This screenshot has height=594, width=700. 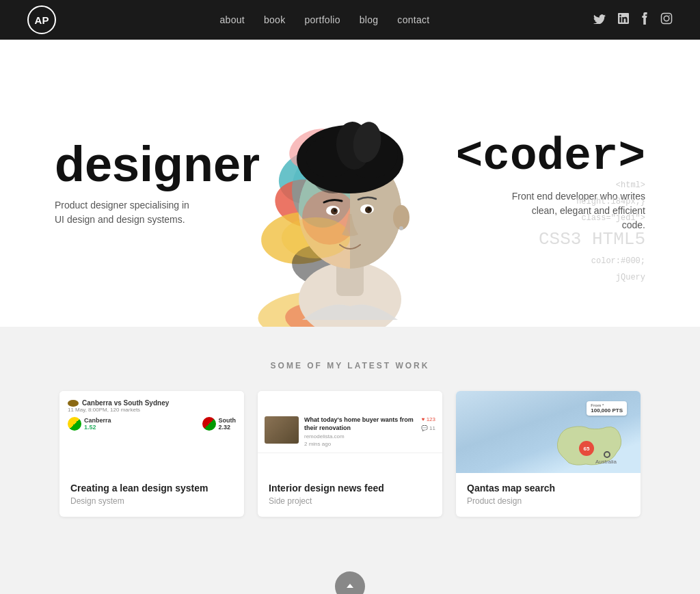 What do you see at coordinates (152, 501) in the screenshot?
I see `card1-subtitle: Design system` at bounding box center [152, 501].